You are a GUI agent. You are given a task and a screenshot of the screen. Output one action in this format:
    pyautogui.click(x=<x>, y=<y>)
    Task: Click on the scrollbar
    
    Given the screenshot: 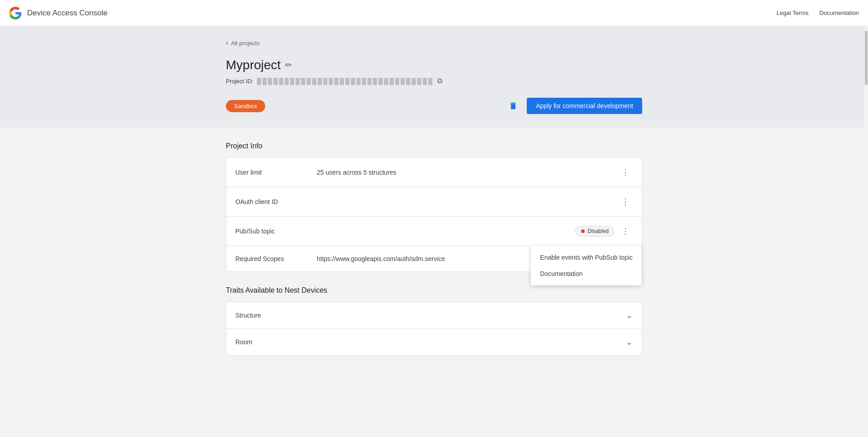 What is the action you would take?
    pyautogui.click(x=866, y=232)
    